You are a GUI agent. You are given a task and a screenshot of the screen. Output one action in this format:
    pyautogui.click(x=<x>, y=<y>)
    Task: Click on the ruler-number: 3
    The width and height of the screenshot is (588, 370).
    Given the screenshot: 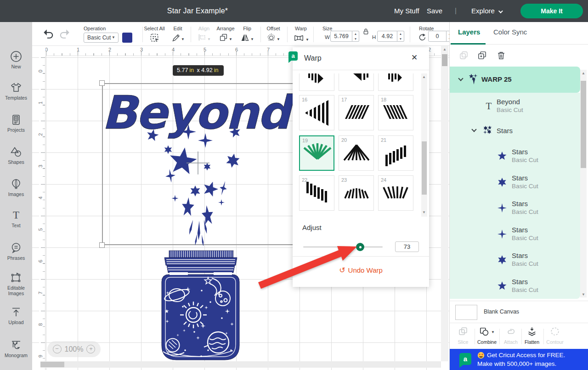 What is the action you would take?
    pyautogui.click(x=40, y=166)
    